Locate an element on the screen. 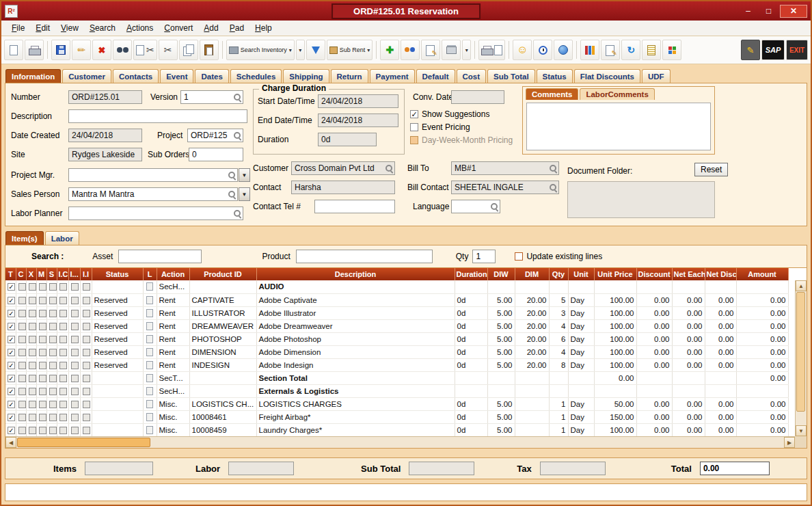 This screenshot has width=812, height=506. tab-udf: UDF is located at coordinates (656, 76).